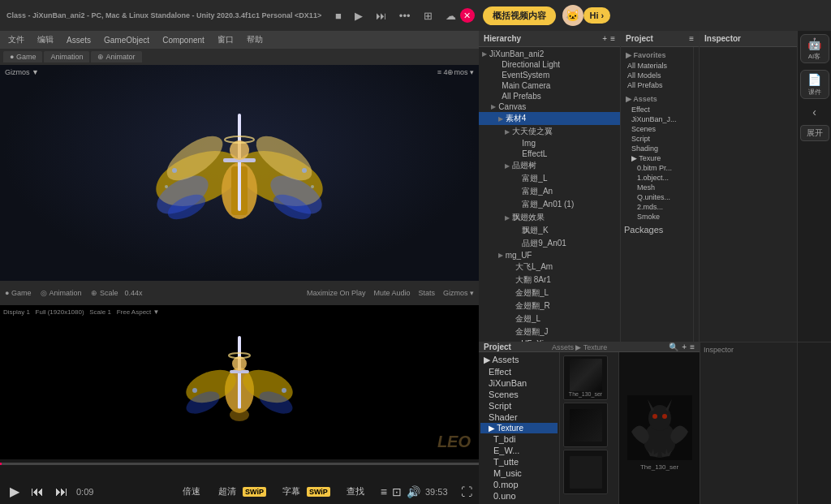  What do you see at coordinates (405, 16) in the screenshot?
I see `top-more-btn: •••` at bounding box center [405, 16].